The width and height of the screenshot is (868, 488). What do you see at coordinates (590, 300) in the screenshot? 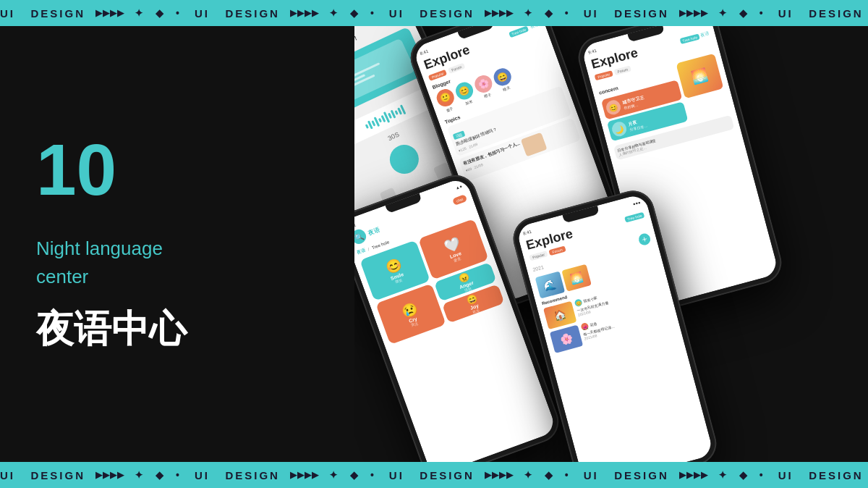
I see `rec-username: 我有个家` at bounding box center [590, 300].